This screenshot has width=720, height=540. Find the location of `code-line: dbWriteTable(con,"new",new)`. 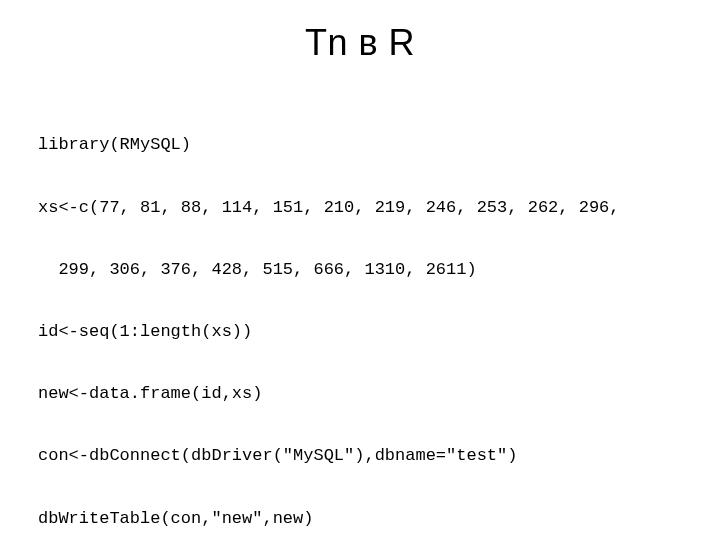

code-line: dbWriteTable(con,"new",new) is located at coordinates (360, 520).